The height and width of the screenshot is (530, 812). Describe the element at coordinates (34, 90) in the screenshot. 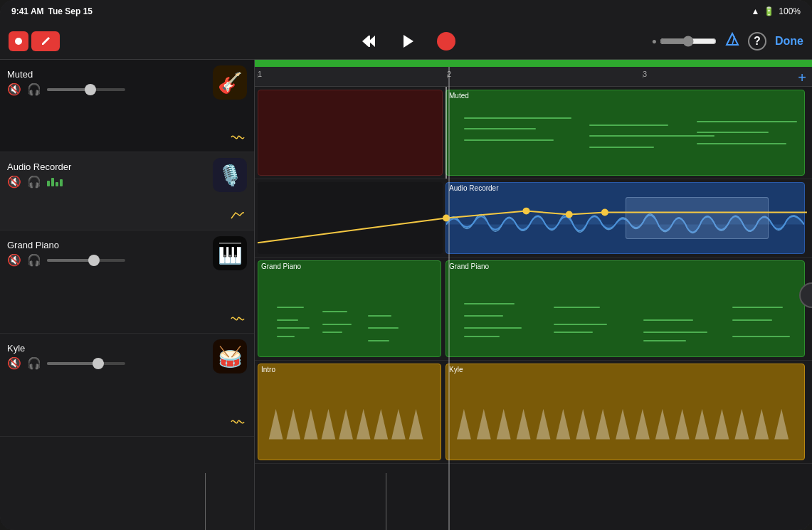

I see `solo-muted-button: 🎧` at that location.